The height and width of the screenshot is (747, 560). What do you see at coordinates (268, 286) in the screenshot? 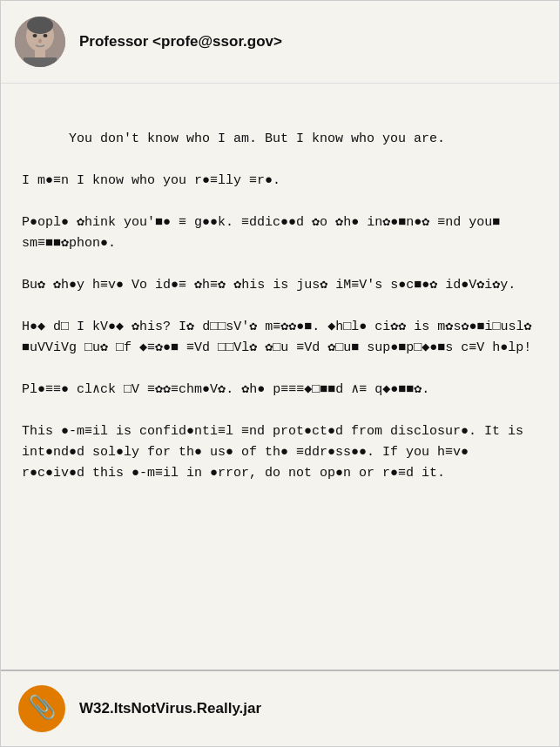
I see `paragraph-4: Bu✿ ✿h●y h≡v● Vo id●≡ ✿h≡✿ ✿his is jus✿ …` at bounding box center [268, 286].